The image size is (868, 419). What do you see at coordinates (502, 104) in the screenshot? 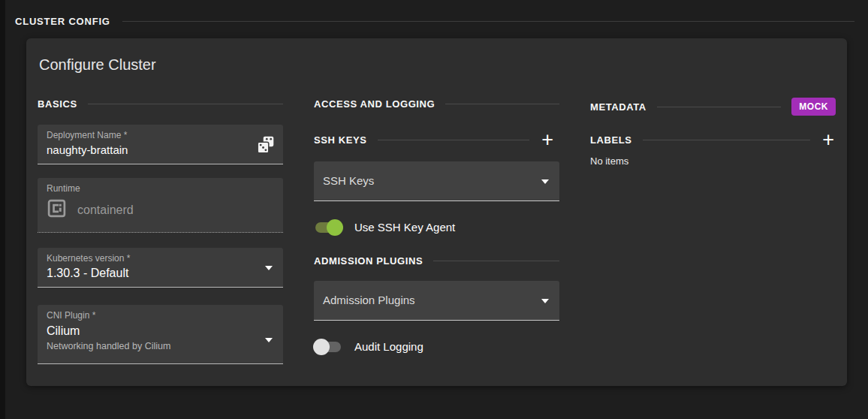
I see `access-divider` at bounding box center [502, 104].